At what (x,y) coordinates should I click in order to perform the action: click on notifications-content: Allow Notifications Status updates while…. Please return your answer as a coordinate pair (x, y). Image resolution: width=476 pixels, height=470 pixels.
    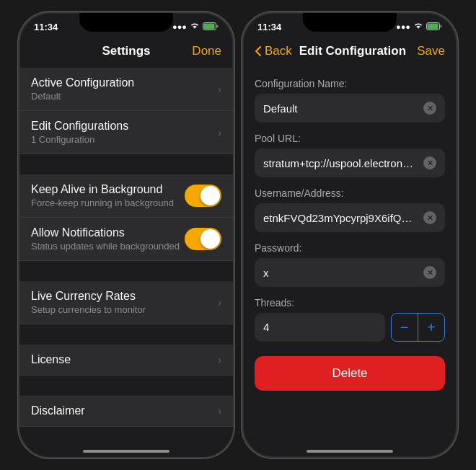
    Looking at the image, I should click on (108, 239).